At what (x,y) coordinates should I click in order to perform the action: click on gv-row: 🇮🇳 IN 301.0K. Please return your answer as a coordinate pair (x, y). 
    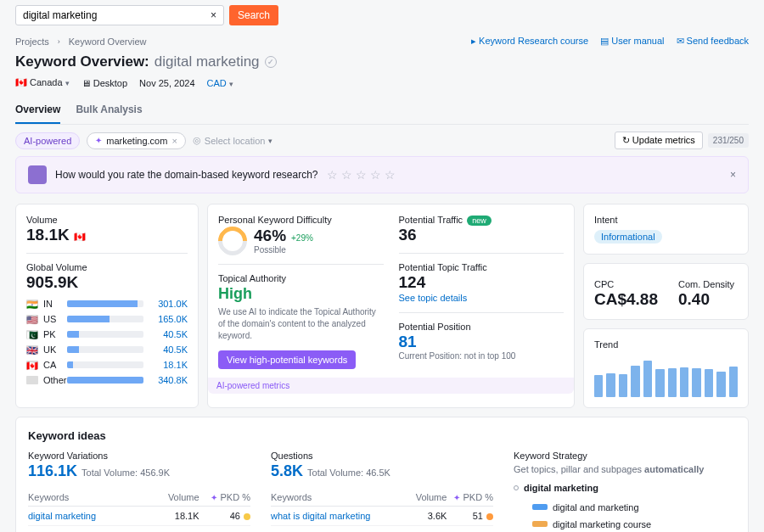
    Looking at the image, I should click on (107, 304).